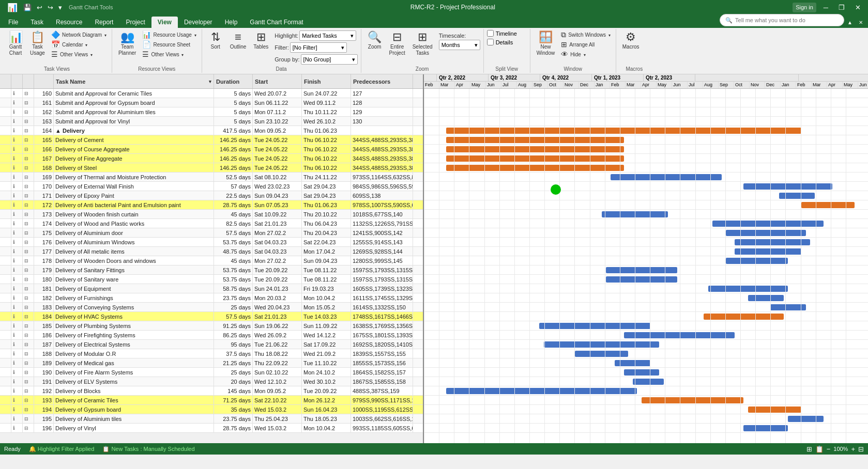  I want to click on table-row: ℹ⊟189Delivery of Medical gas21.25 daysTh…, so click(211, 363).